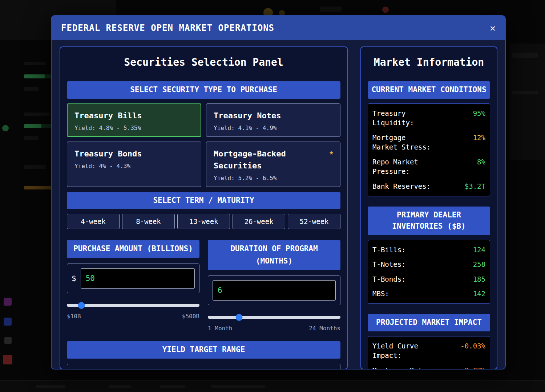  I want to click on purchase-slider-labels: $10B $500B, so click(133, 317).